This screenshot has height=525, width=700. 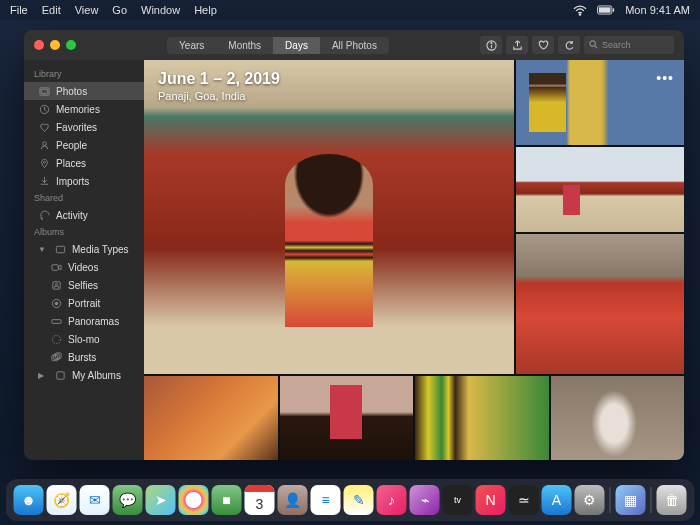 I want to click on menu-window: Window, so click(x=160, y=10).